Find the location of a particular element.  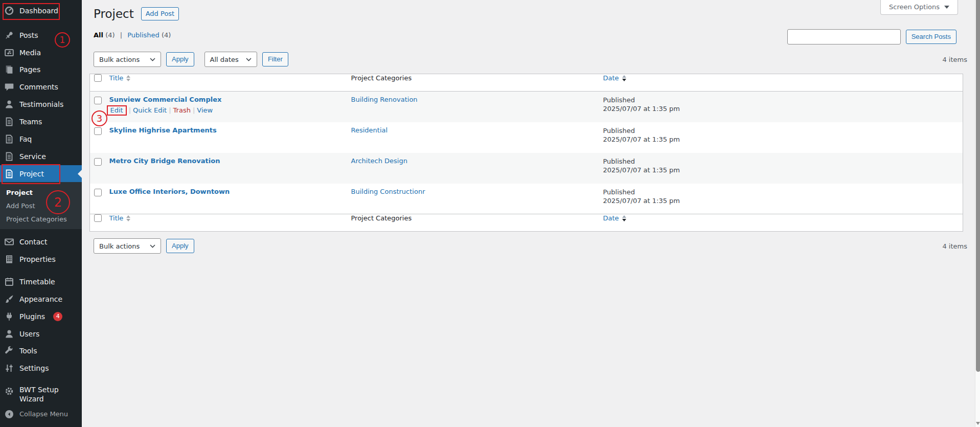

sidebar-item-label: Appearance is located at coordinates (41, 299).